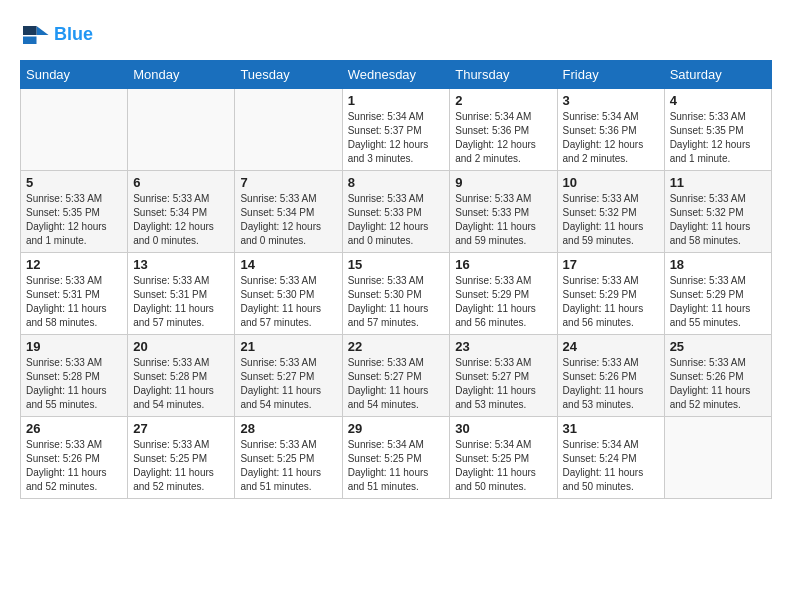  Describe the element at coordinates (610, 294) in the screenshot. I see `day-cell: 17Sunrise: 5:33 AM Sunset: 5:29 PM Dayli…` at that location.